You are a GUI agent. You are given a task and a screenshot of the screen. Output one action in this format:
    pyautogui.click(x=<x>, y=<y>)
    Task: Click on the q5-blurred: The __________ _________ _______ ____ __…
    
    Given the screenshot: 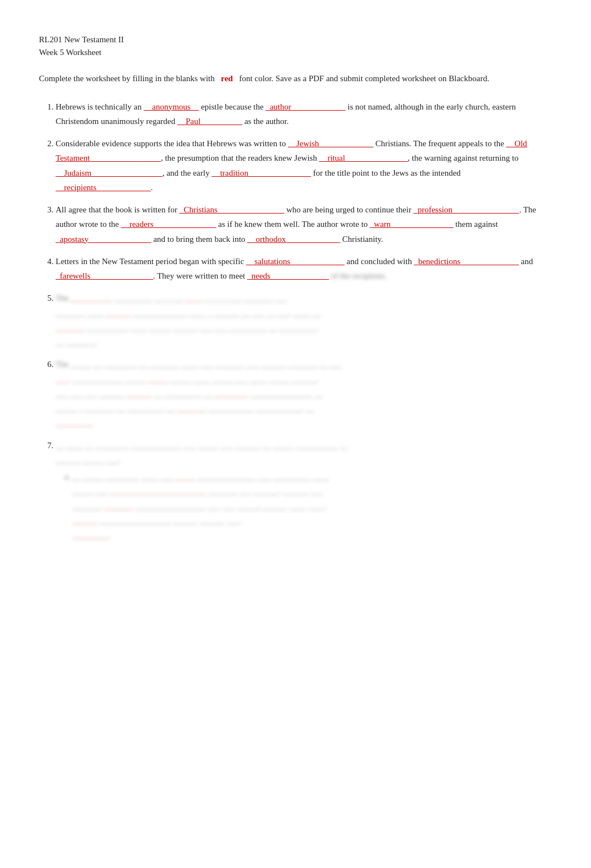 What is the action you would take?
    pyautogui.click(x=304, y=320)
    